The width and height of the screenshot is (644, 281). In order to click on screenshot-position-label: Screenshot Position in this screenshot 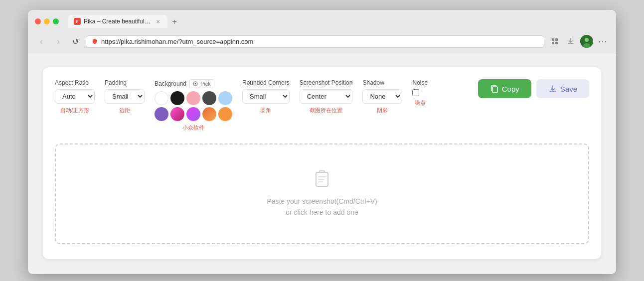, I will do `click(326, 83)`.